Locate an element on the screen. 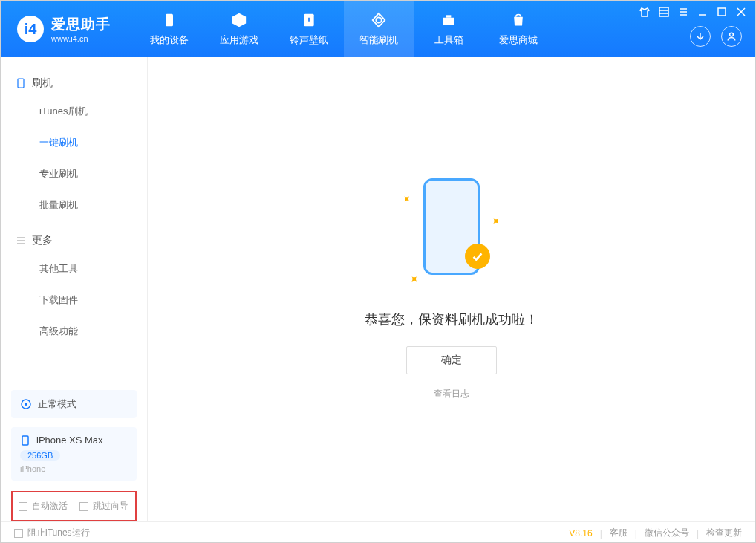 This screenshot has width=756, height=543. window-controls is located at coordinates (693, 12).